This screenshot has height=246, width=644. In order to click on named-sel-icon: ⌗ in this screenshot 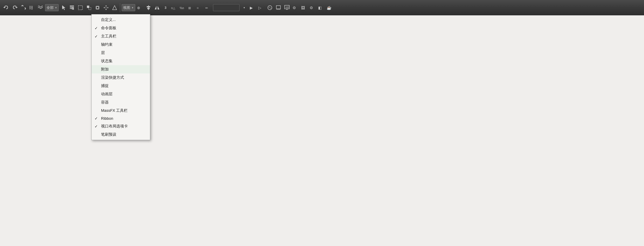, I will do `click(200, 8)`.